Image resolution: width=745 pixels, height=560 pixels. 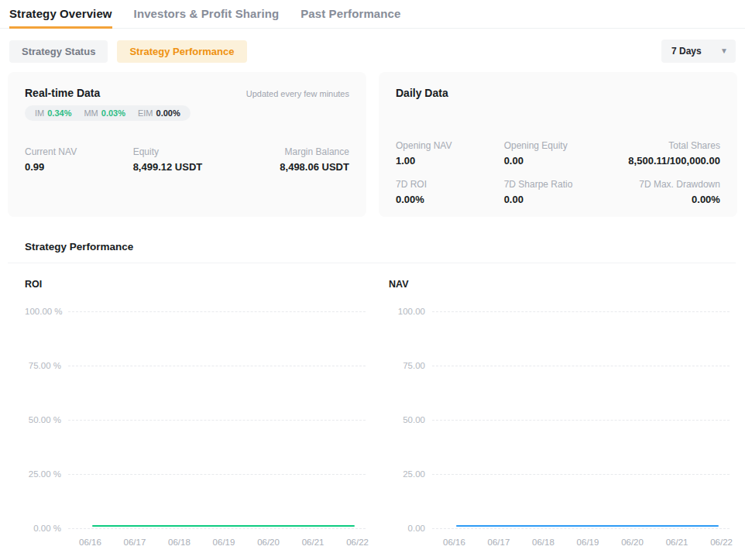 I want to click on stat-value: 1.00, so click(x=450, y=161).